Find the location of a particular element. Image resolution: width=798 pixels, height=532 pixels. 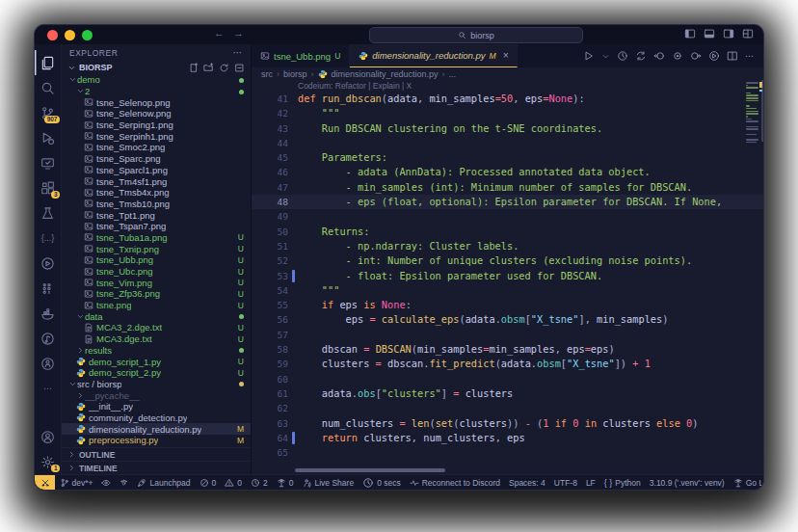

vertical-scrollbar is located at coordinates (763, 111).